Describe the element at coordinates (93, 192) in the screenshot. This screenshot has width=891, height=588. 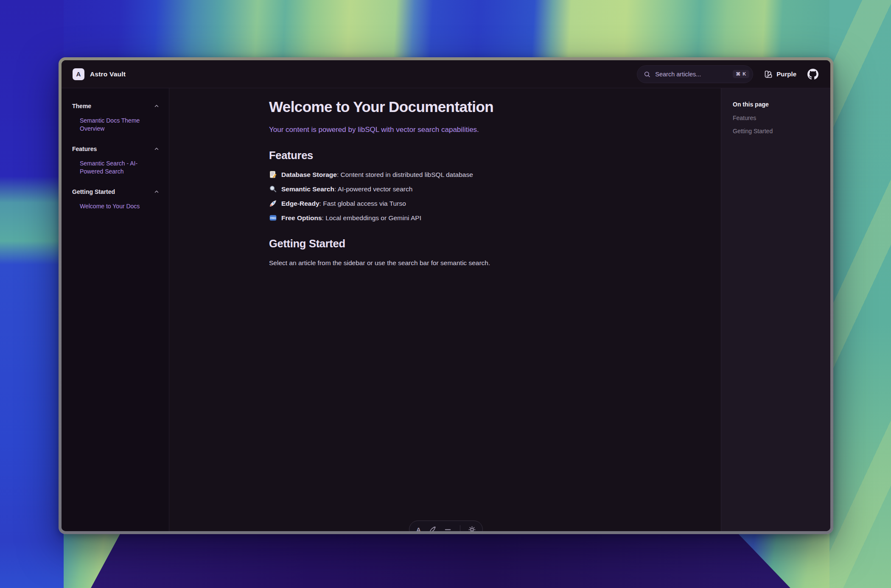
I see `sidebar-section-label: Getting Started` at that location.